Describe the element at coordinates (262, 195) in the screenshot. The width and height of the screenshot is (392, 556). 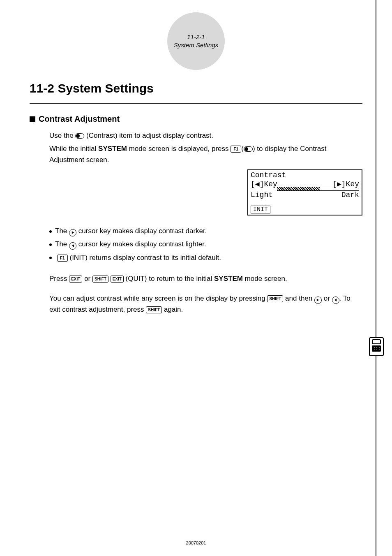
I see `lcd-light-label: Light` at that location.